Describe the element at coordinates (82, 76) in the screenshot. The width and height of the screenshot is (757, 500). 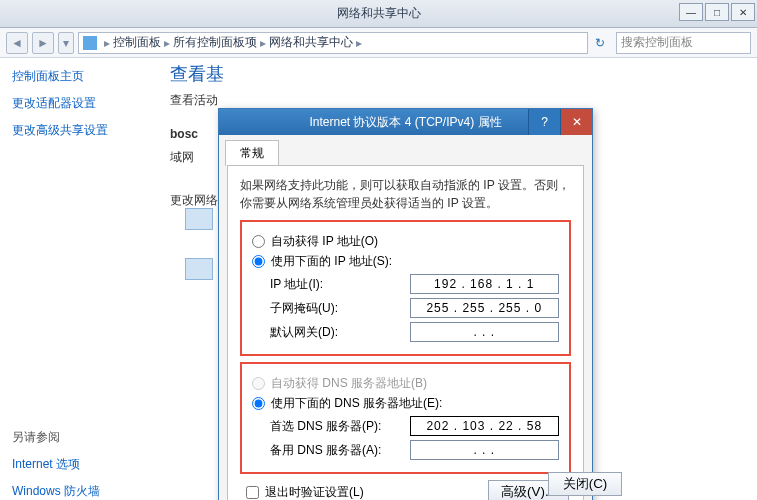
I see `nav-control-panel-home: 控制面板主页` at that location.